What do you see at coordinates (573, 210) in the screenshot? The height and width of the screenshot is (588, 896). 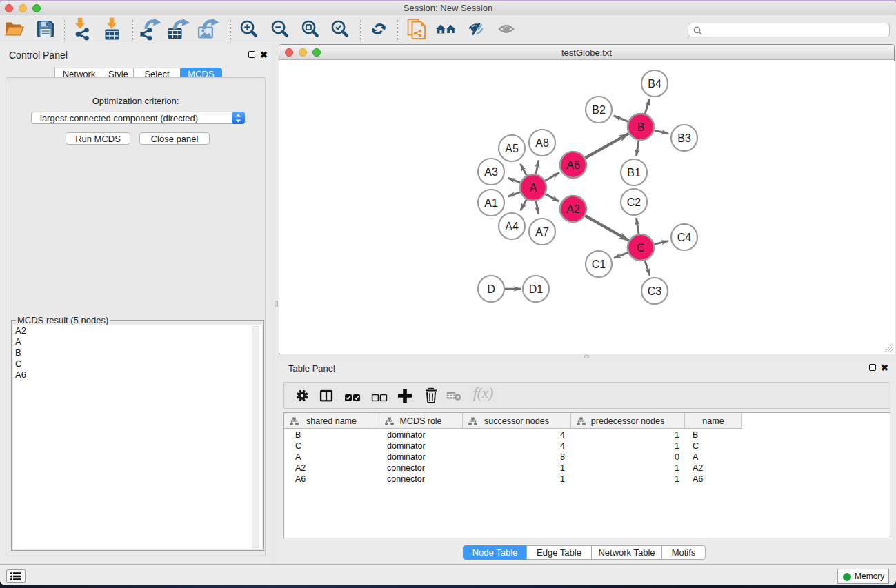 I see `svg-text: A2` at bounding box center [573, 210].